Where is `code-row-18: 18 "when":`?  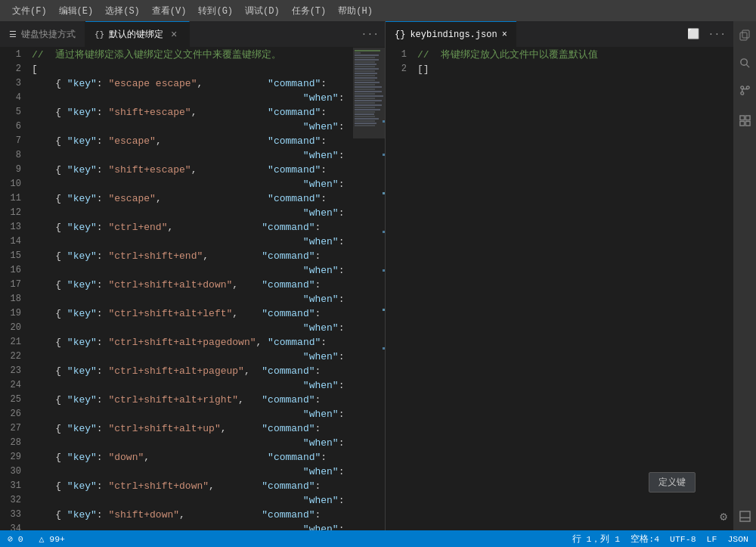 code-row-18: 18 "when": is located at coordinates (177, 300).